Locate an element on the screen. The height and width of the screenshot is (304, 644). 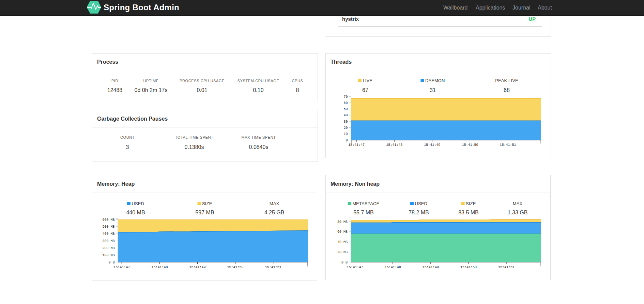
svg-text: 20 MB is located at coordinates (342, 252).